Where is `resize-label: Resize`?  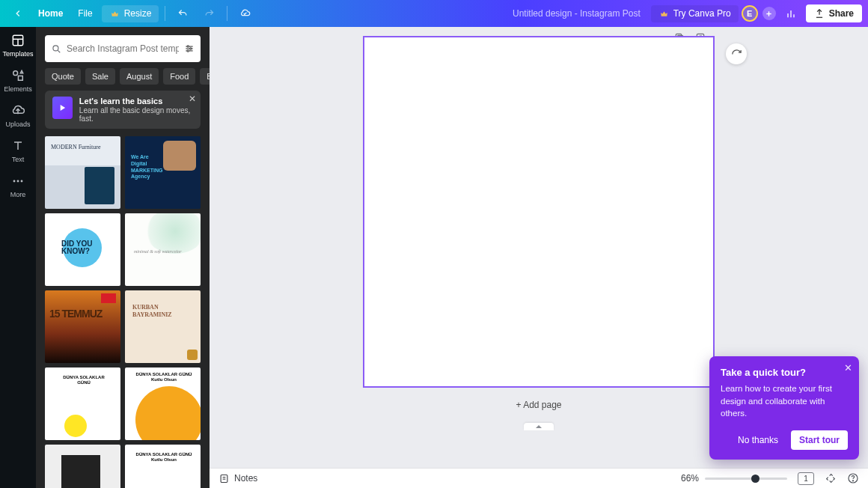
resize-label: Resize is located at coordinates (138, 13).